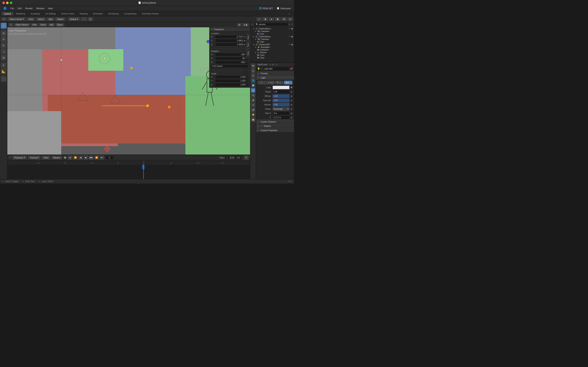 Image resolution: width=588 pixels, height=367 pixels. What do you see at coordinates (51, 14) in the screenshot?
I see `tab-uv-editing: UV Editing` at bounding box center [51, 14].